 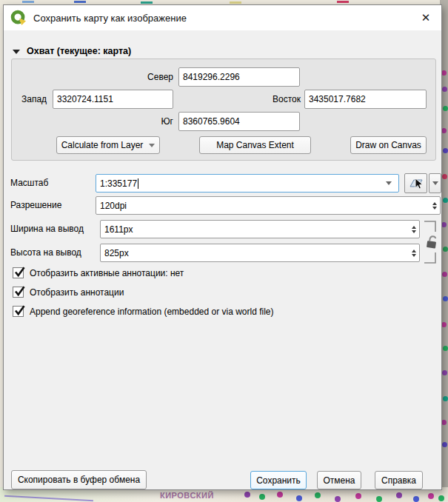 What do you see at coordinates (366, 99) in the screenshot?
I see `east-input` at bounding box center [366, 99].